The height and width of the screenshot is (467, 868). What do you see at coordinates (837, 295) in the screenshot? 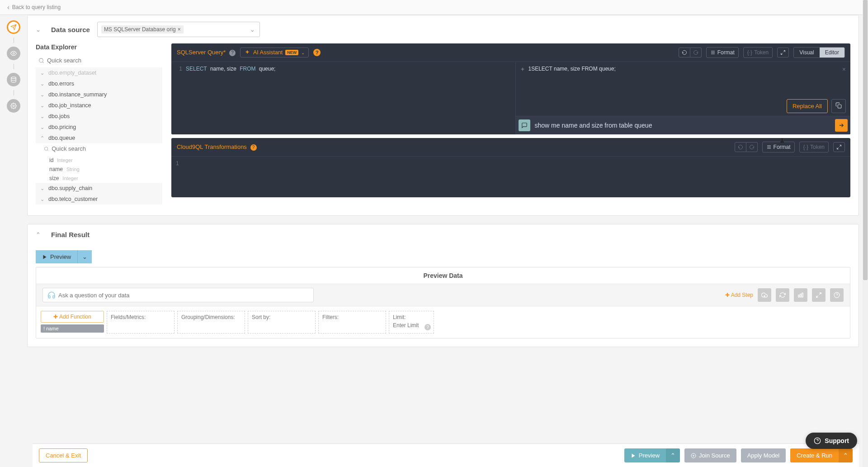
I see `help-button` at bounding box center [837, 295].